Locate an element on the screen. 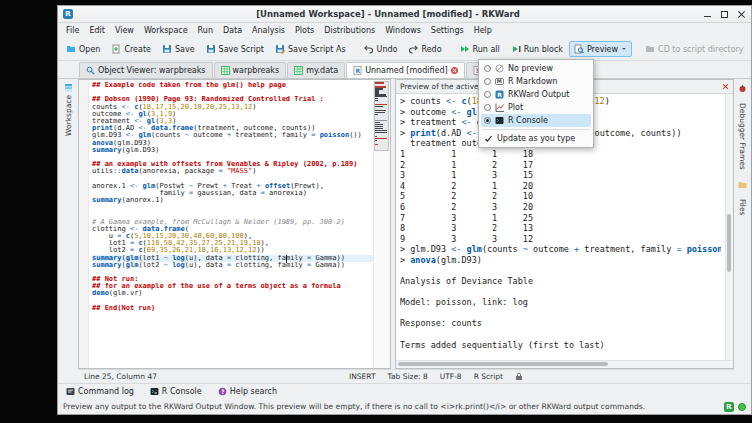 The image size is (752, 423). menu-item-update-as-you-type: Update as you type is located at coordinates (536, 138).